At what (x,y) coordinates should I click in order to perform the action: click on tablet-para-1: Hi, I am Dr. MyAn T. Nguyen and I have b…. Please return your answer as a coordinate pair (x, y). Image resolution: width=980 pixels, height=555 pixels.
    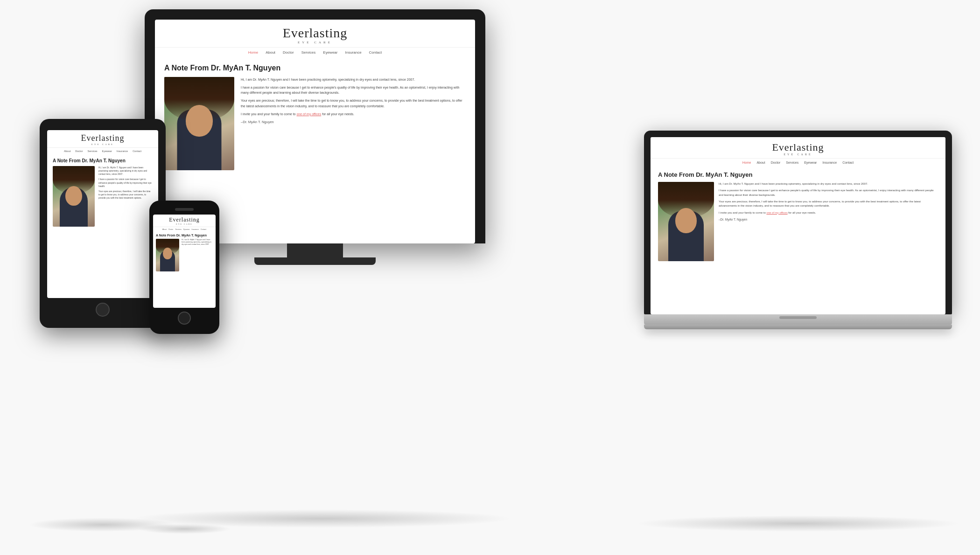
    Looking at the image, I should click on (126, 171).